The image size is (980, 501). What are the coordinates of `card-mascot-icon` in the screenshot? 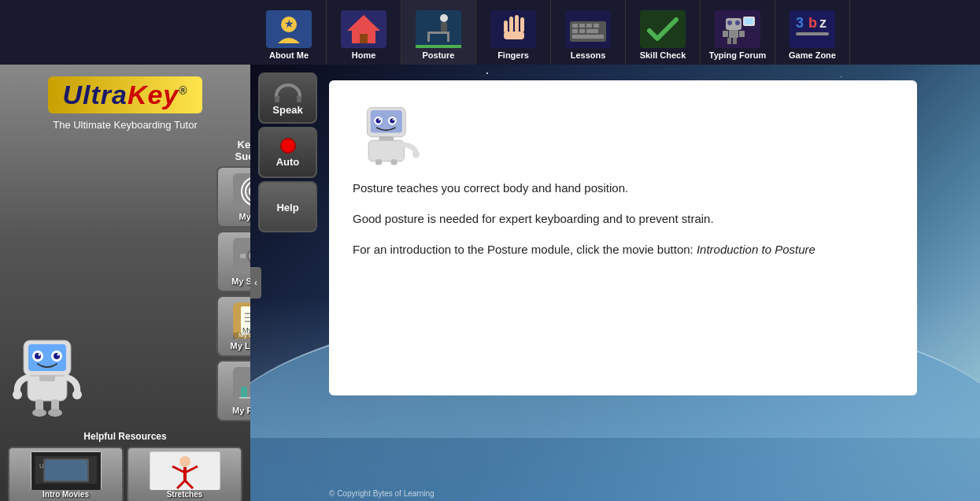 It's located at (388, 135).